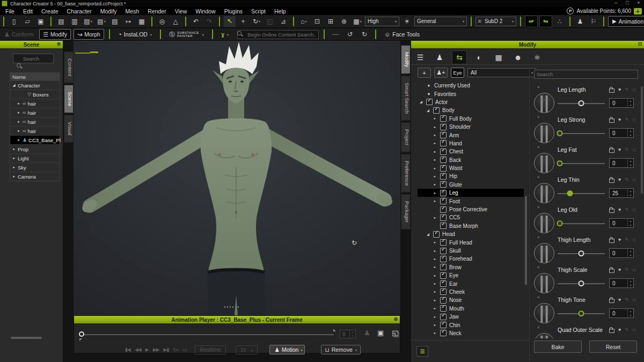  I want to click on edit-motion-layer-button: ↬, so click(546, 21).